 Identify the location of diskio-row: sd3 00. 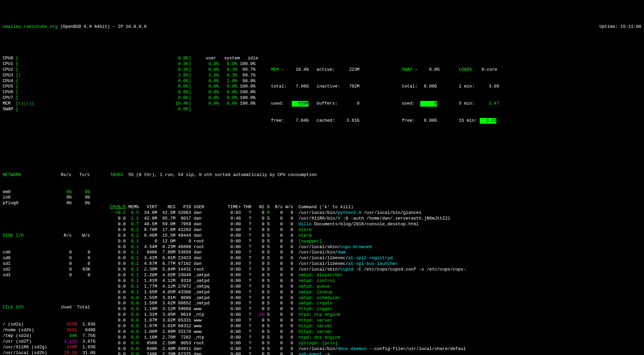
(56, 276).